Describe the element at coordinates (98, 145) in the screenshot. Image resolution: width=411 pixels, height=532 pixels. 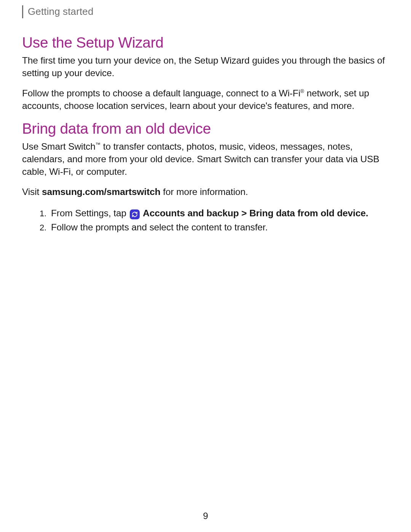
I see `trademark-mark: ™` at that location.